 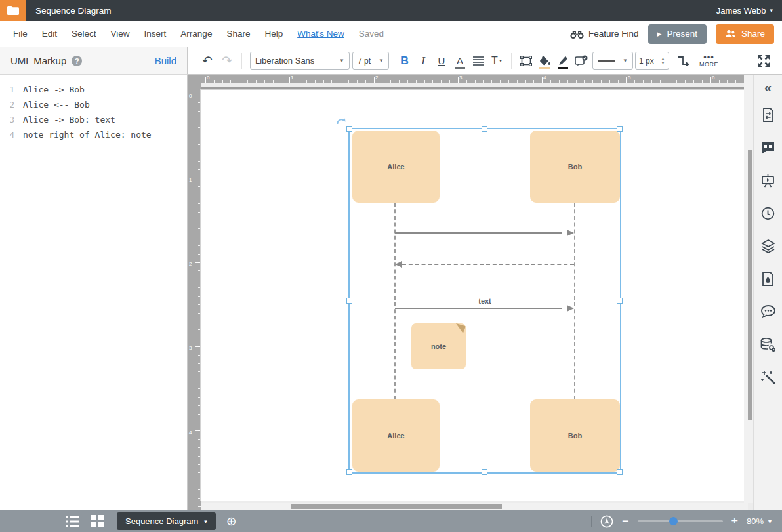 What do you see at coordinates (652, 60) in the screenshot?
I see `line-width-stepper: 1 px ▲▼` at bounding box center [652, 60].